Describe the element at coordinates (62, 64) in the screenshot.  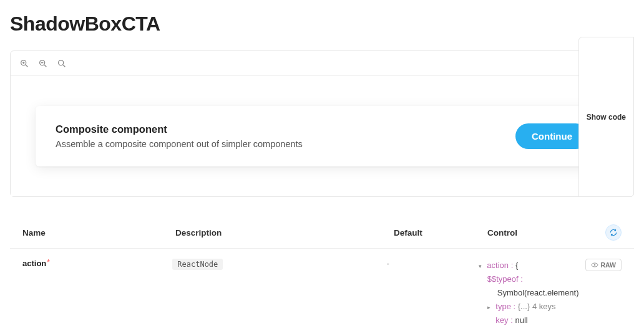
I see `zoom-reset-icon` at that location.